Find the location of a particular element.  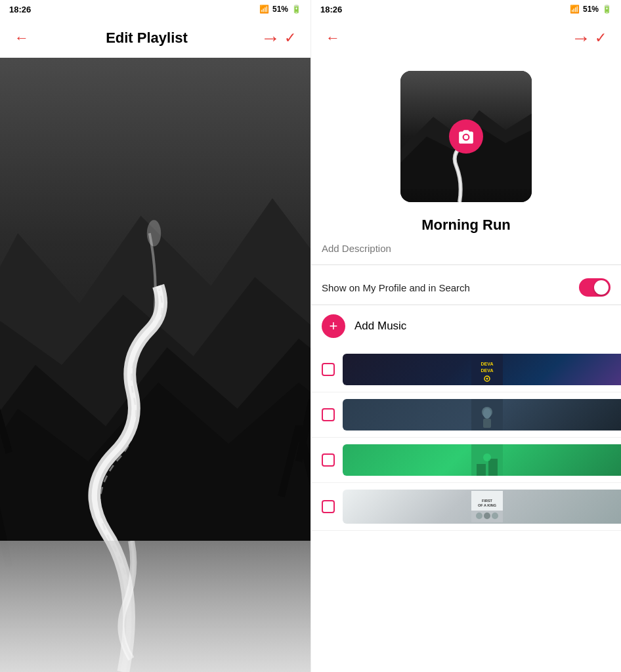

song-2-thumbnail is located at coordinates (482, 415).